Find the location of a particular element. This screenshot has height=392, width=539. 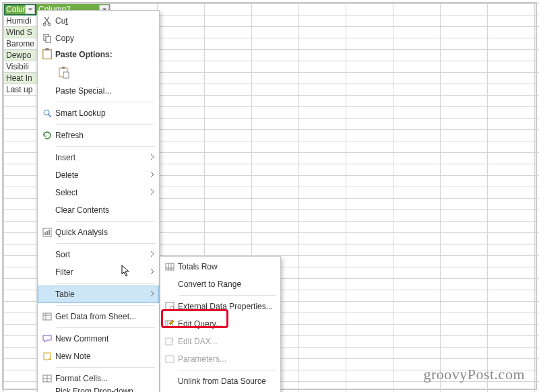

menu-copy: Copy is located at coordinates (98, 38).